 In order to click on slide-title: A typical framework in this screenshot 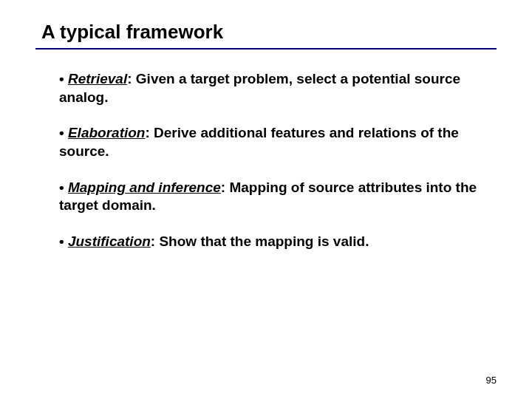, I will do `click(266, 33)`.